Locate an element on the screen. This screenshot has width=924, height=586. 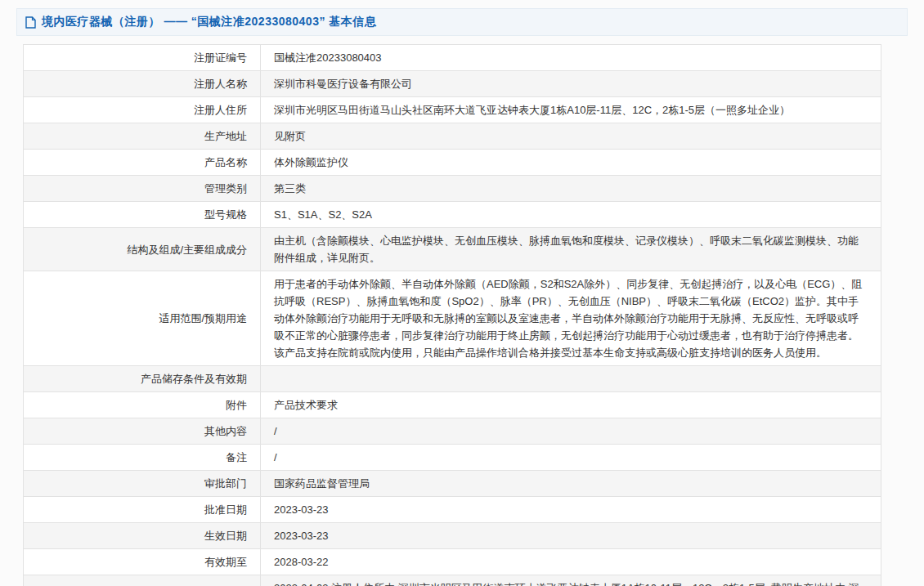
table-row-remarks: 备注 / is located at coordinates (453, 458).